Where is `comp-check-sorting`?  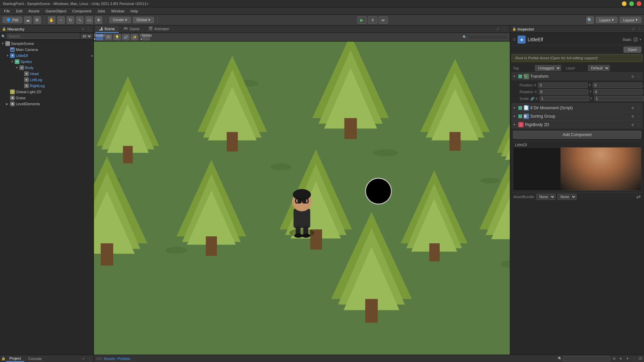 comp-check-sorting is located at coordinates (520, 116).